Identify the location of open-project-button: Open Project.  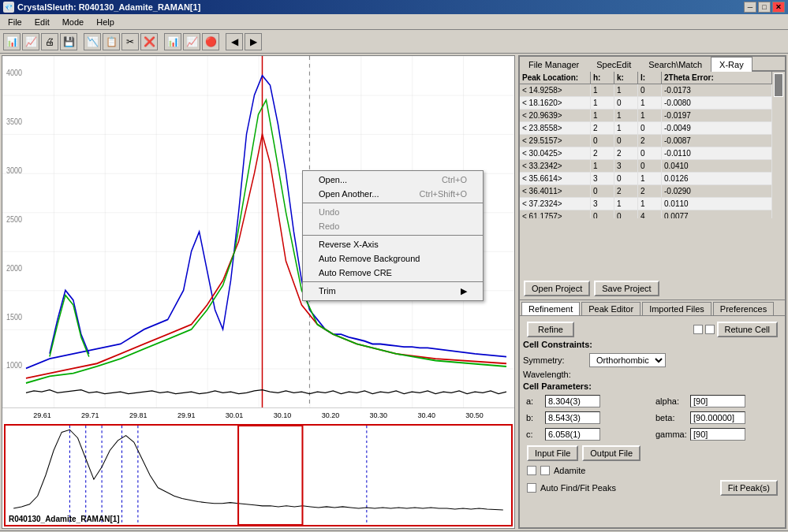
(557, 288).